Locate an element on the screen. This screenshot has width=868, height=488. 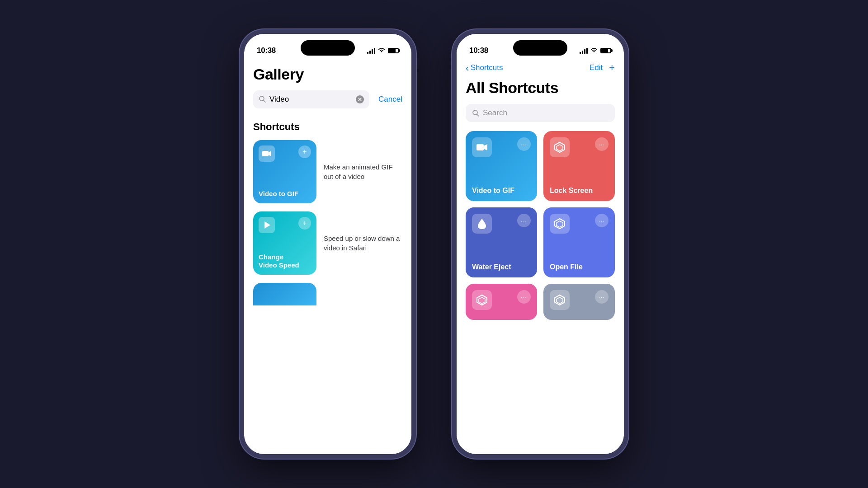
shortcut-card-change-speed: + ChangeVideo Speed is located at coordinates (285, 243).